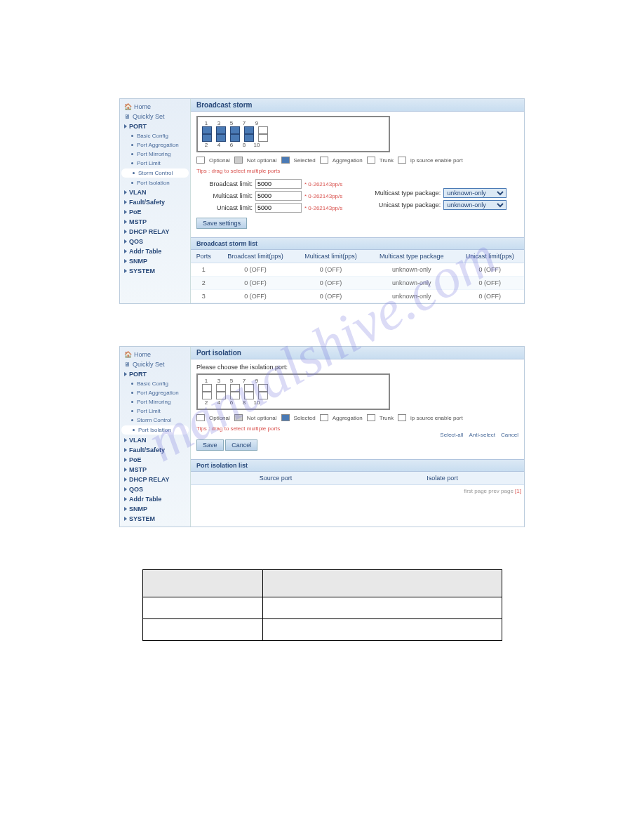 This screenshot has height=834, width=644. Describe the element at coordinates (475, 193) in the screenshot. I see `multicast-type-select: unknown-only` at that location.